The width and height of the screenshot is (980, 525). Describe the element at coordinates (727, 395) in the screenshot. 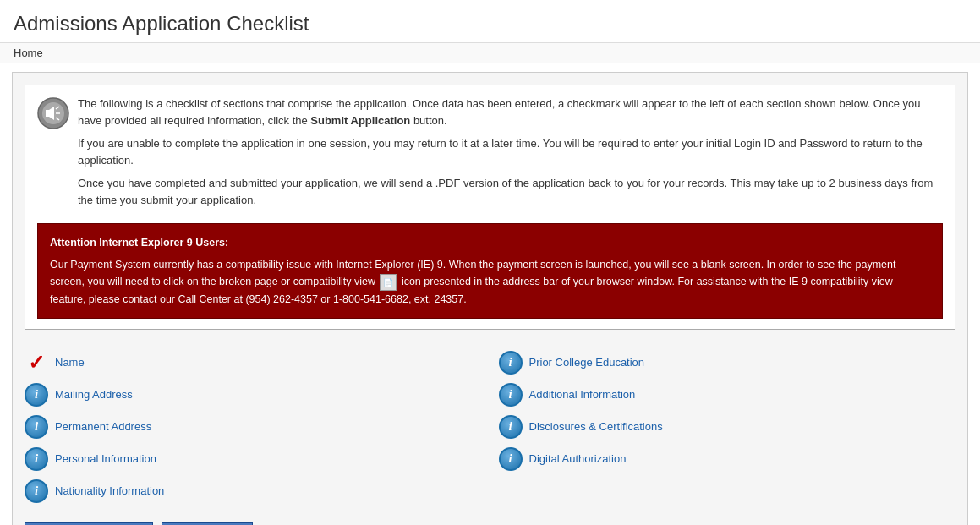

I see `list-item: i Additional Information` at that location.